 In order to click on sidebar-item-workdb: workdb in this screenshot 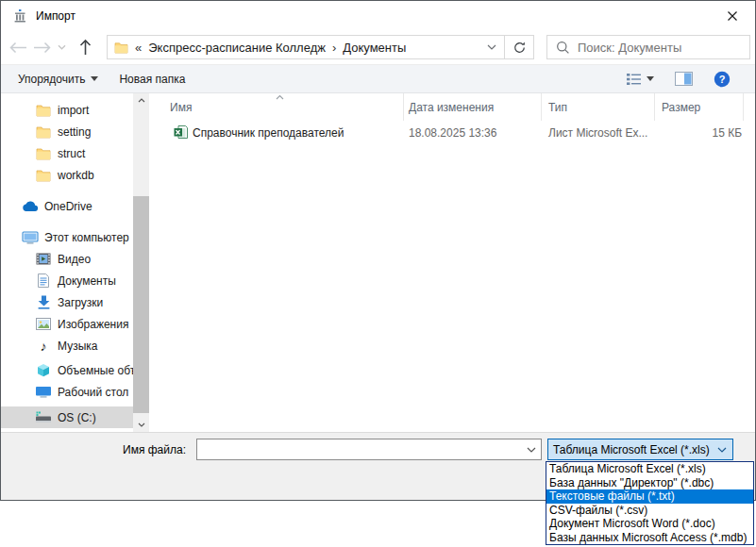, I will do `click(67, 175)`.